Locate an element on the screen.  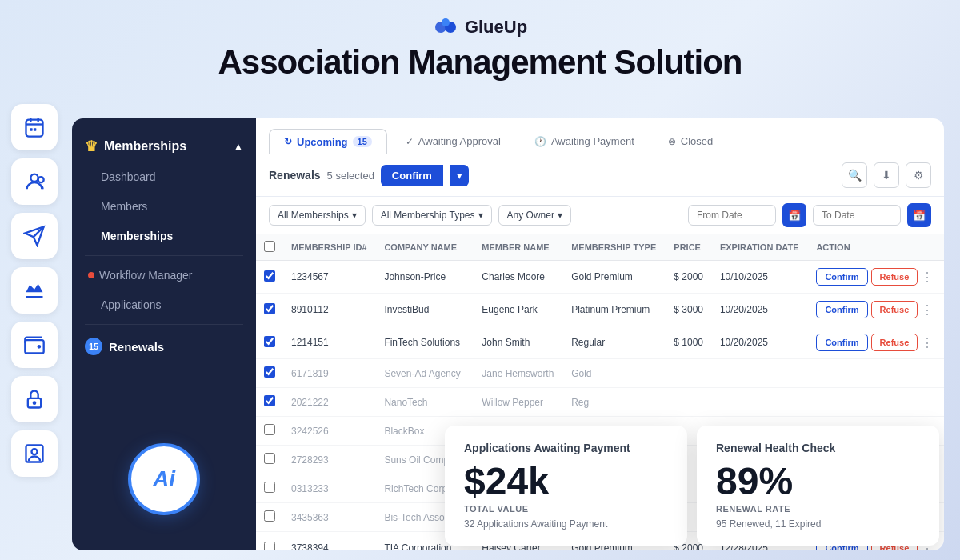
membership-types-filter: All Membership Types ▾ is located at coordinates (432, 215).